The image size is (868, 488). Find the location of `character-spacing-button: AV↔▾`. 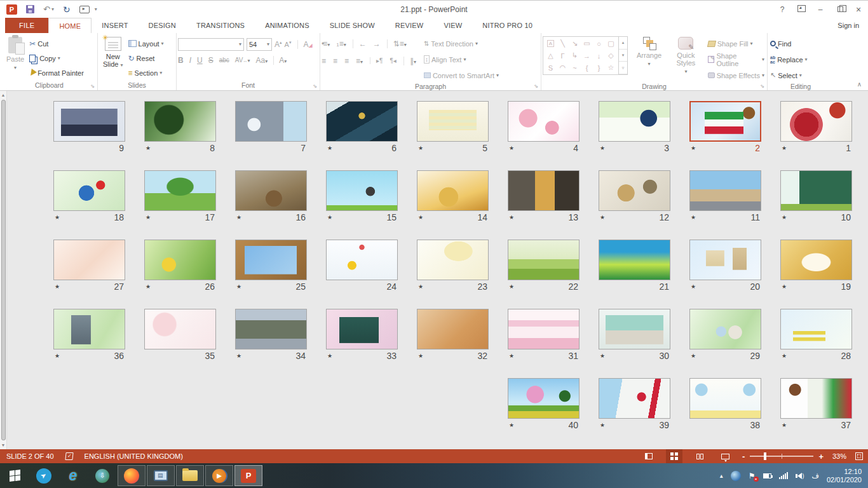

character-spacing-button: AV↔▾ is located at coordinates (243, 60).